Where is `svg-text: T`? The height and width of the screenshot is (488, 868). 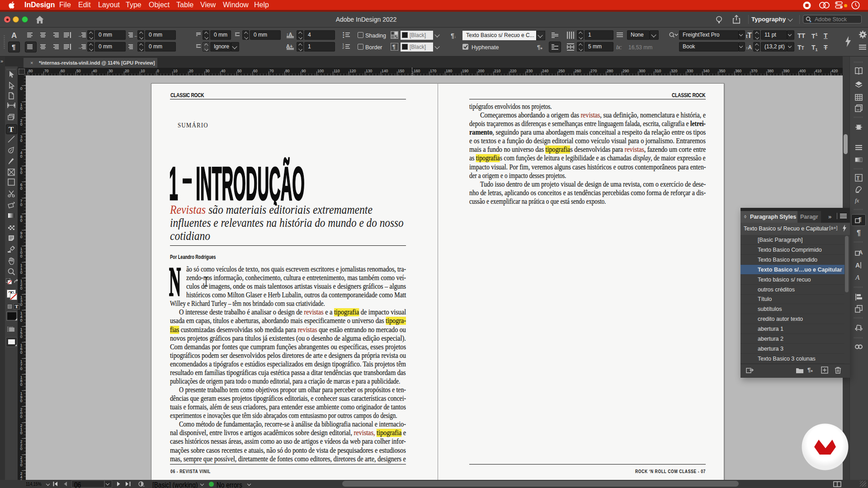 svg-text: T is located at coordinates (11, 129).